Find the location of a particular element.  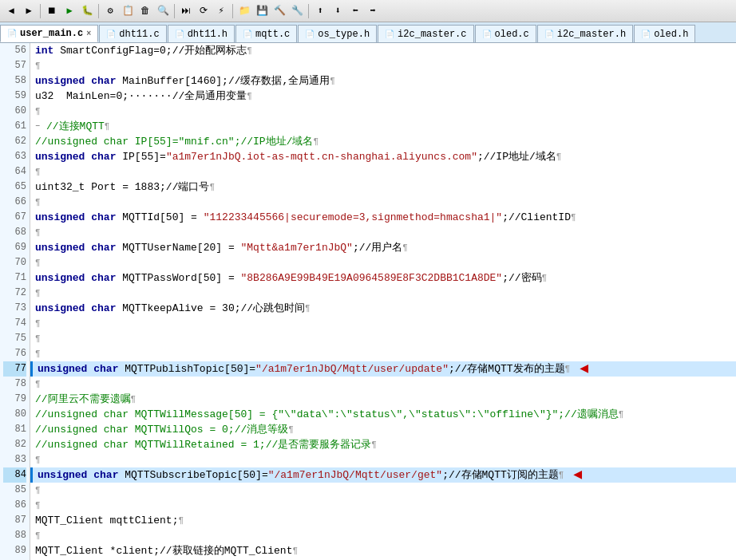

clipboard-icon: 📋 is located at coordinates (128, 11).